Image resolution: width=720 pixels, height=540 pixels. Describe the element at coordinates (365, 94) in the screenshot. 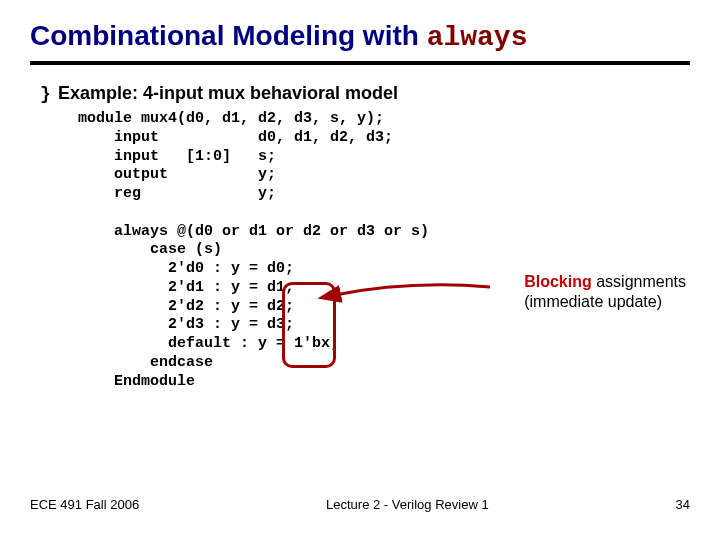

I see `example-bullet: }Example: 4-input mux behavioral model` at that location.